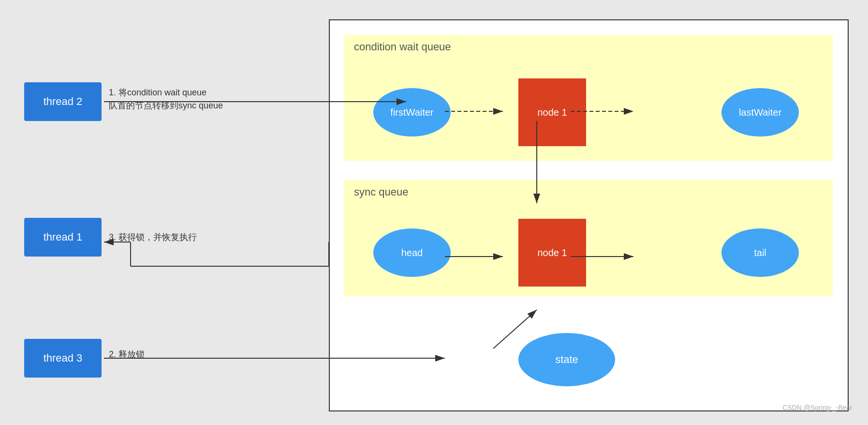  Describe the element at coordinates (552, 112) in the screenshot. I see `cond-node1: node 1` at that location.